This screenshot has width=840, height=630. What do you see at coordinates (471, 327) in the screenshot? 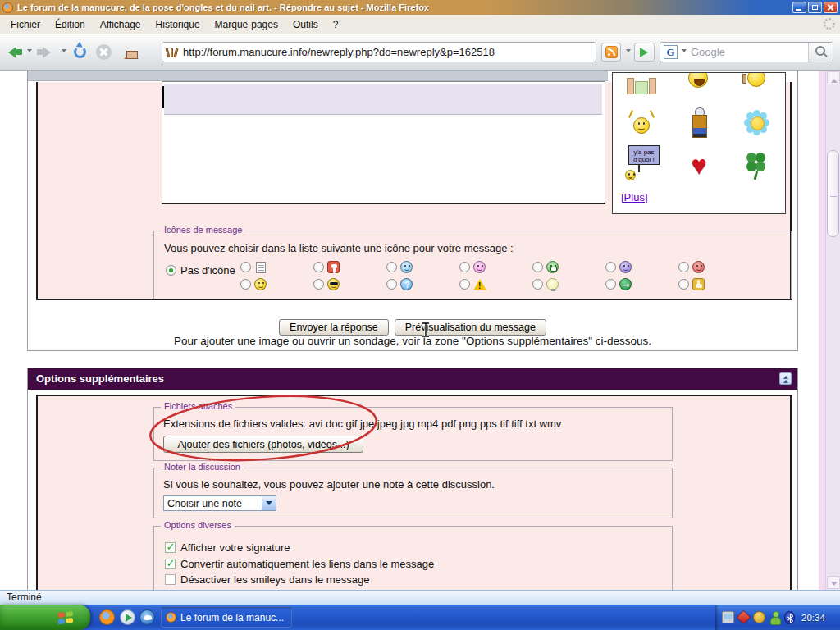
I see `preview-message-button: Prévisualisation du message` at bounding box center [471, 327].